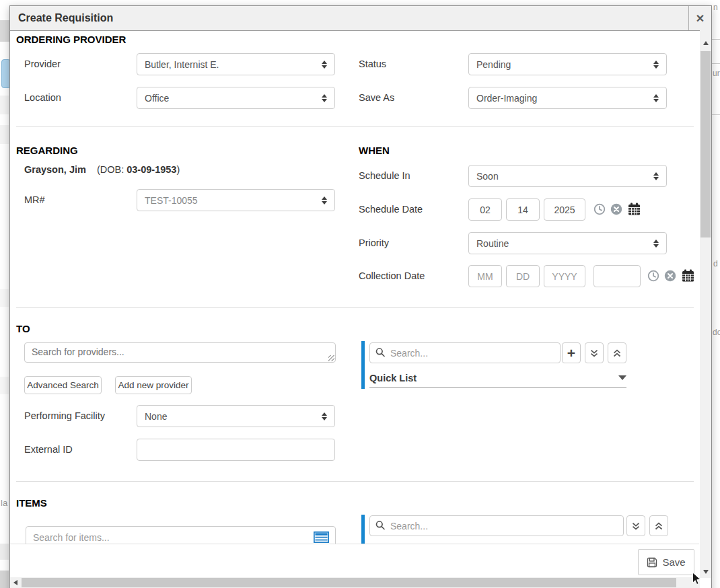 The width and height of the screenshot is (720, 588). Describe the element at coordinates (705, 572) in the screenshot. I see `scroll-down-arrow` at that location.